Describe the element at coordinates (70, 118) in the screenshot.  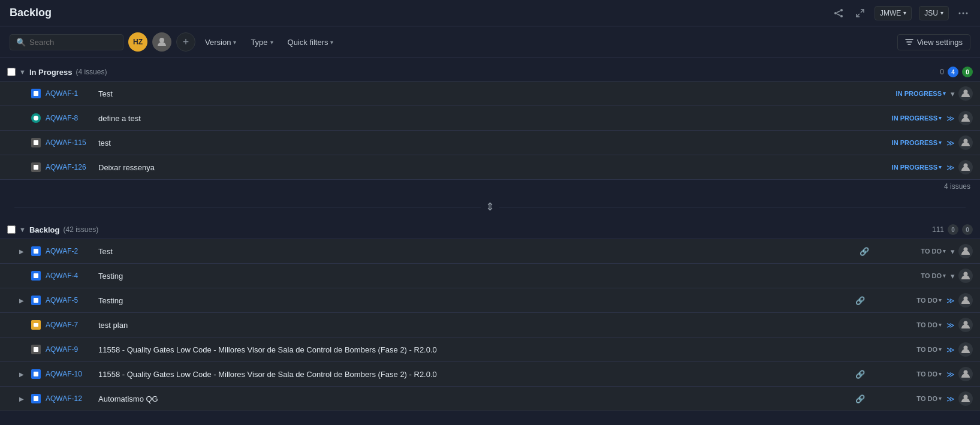
I see `issue-key: AQWAF-8` at that location.